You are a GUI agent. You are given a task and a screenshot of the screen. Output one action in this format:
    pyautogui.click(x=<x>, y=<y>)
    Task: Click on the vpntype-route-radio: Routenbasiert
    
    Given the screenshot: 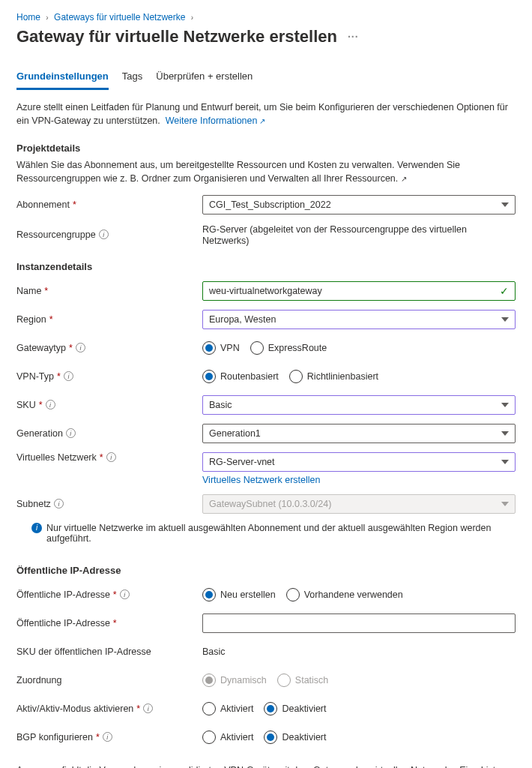 What is the action you would take?
    pyautogui.click(x=241, y=376)
    